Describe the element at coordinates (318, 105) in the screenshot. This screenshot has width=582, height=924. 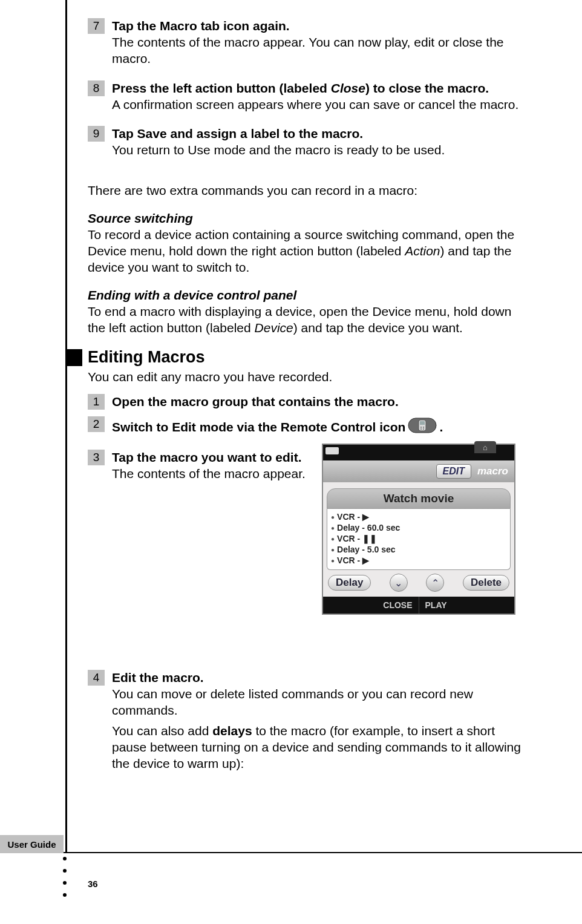
I see `step-body: A confirmation screen appears where you …` at that location.